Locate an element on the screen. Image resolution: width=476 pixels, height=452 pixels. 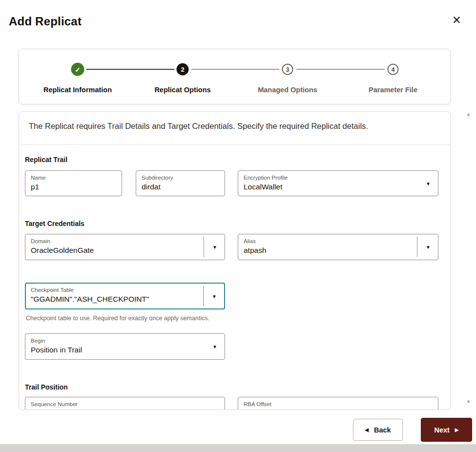
checkpoint-table-value: "GGADMIN"."ASH_CHECKPOINT" is located at coordinates (125, 299).